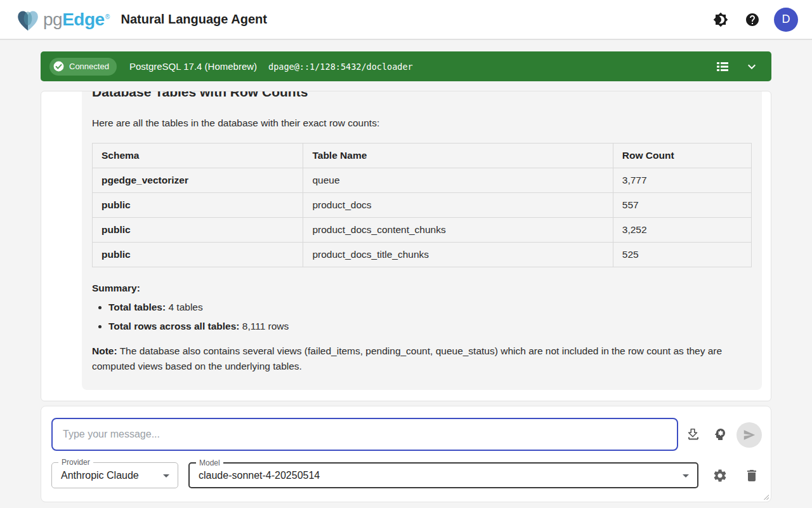  What do you see at coordinates (723, 67) in the screenshot?
I see `connection-list-button` at bounding box center [723, 67].